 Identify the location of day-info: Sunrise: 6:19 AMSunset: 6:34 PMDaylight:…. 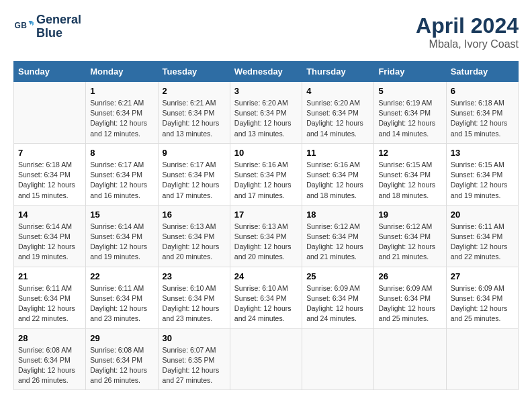
(410, 118).